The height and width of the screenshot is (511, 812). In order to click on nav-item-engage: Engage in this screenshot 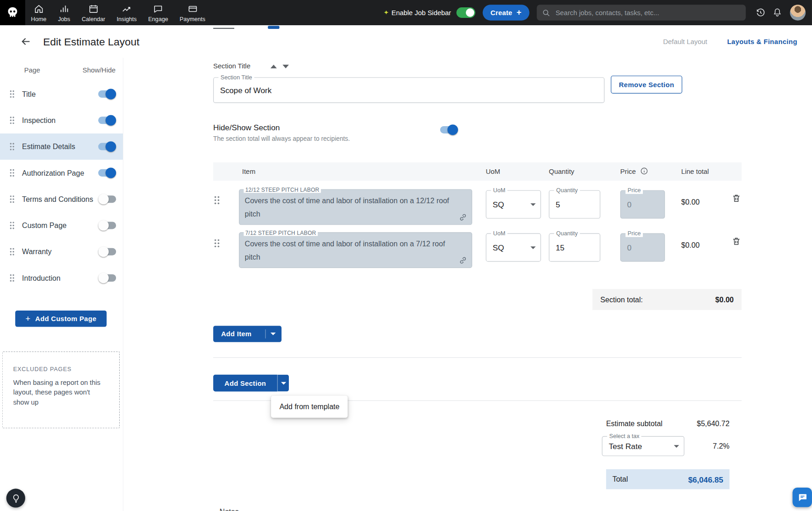, I will do `click(159, 13)`.